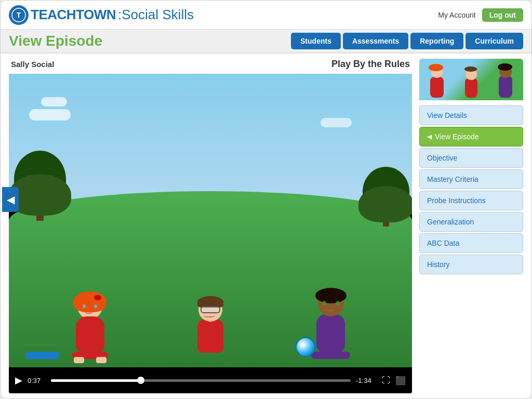 This screenshot has height=399, width=532. What do you see at coordinates (447, 115) in the screenshot?
I see `view-details-label: View Details` at bounding box center [447, 115].